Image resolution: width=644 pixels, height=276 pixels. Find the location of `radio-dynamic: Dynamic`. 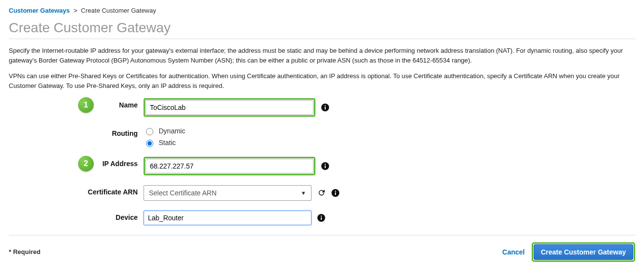

radio-dynamic: Dynamic is located at coordinates (164, 131).